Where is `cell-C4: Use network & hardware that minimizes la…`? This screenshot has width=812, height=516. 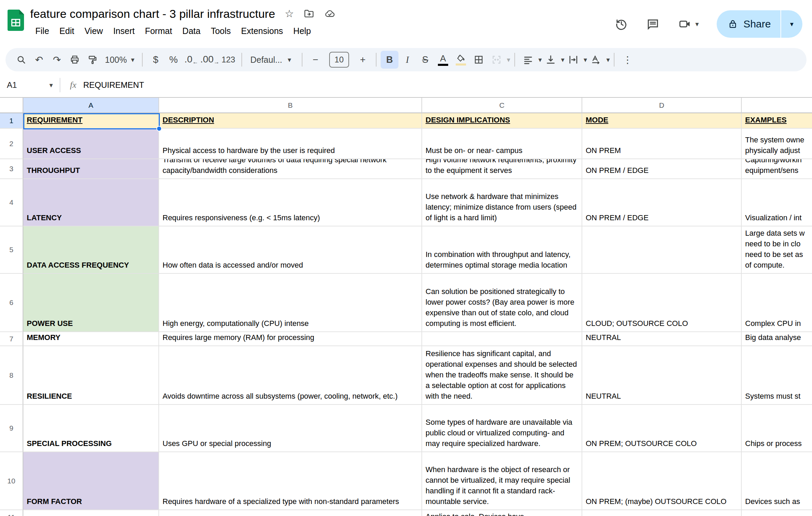 cell-C4: Use network & hardware that minimizes la… is located at coordinates (502, 203).